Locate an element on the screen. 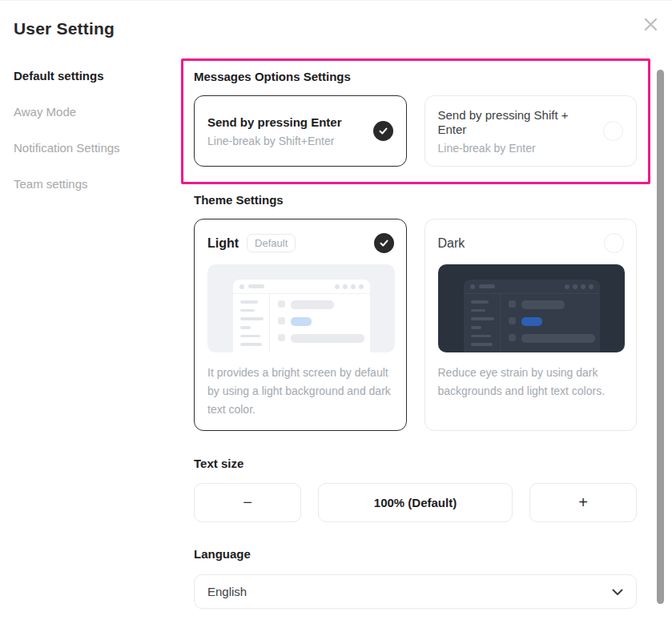 The height and width of the screenshot is (628, 672). settings-sidebar: Default settings Away Mode Notification … is located at coordinates (94, 142).